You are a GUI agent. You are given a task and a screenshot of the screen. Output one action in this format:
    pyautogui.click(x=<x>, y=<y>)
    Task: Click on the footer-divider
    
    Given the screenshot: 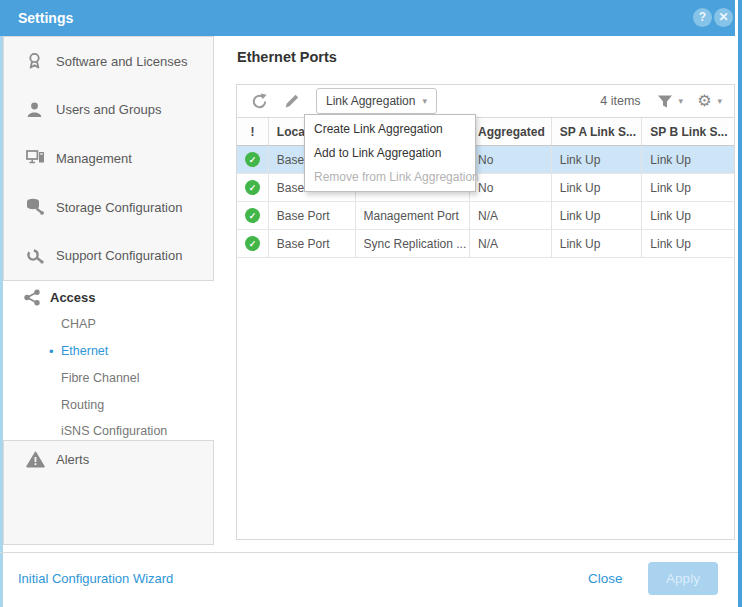 What is the action you would take?
    pyautogui.click(x=369, y=552)
    